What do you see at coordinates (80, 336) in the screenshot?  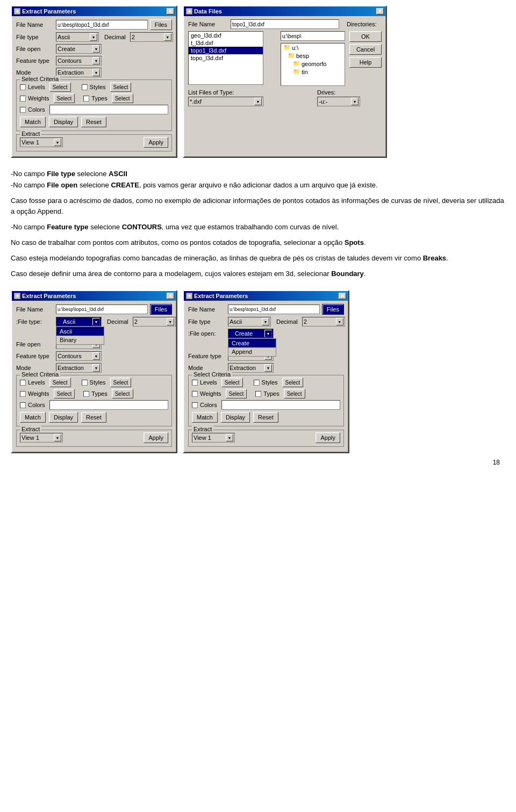 I see `bl-filetype-menu: Ascii Binary` at bounding box center [80, 336].